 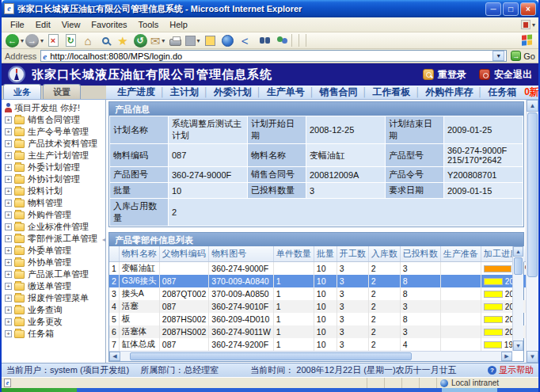 I want to click on nav-item-6: 外购件库存, so click(x=449, y=92).